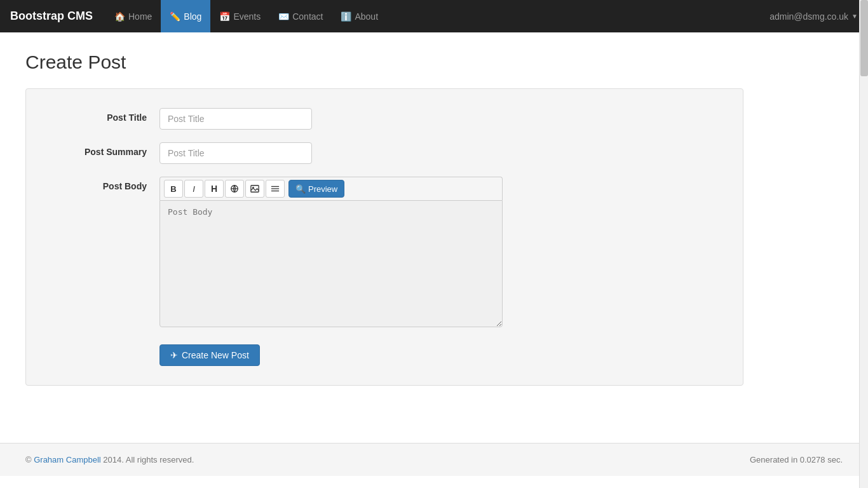  What do you see at coordinates (346, 17) in the screenshot?
I see `about-icon: ℹ️` at bounding box center [346, 17].